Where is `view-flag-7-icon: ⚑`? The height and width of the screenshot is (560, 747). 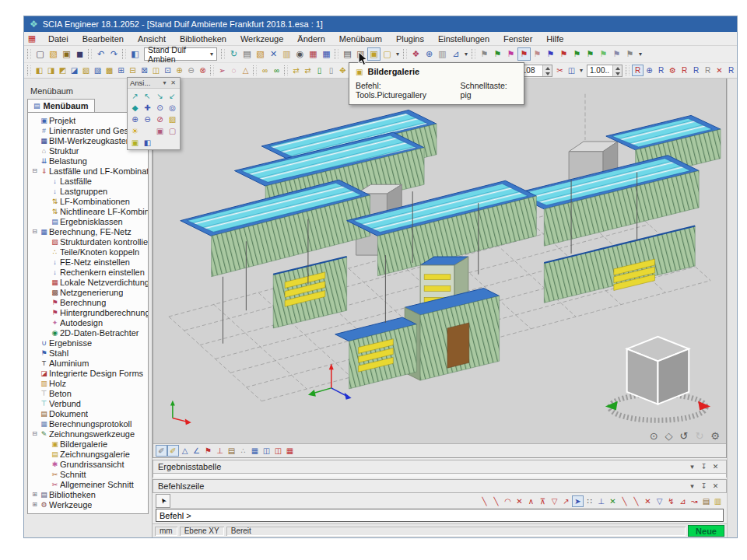
view-flag-7-icon: ⚑ is located at coordinates (563, 54).